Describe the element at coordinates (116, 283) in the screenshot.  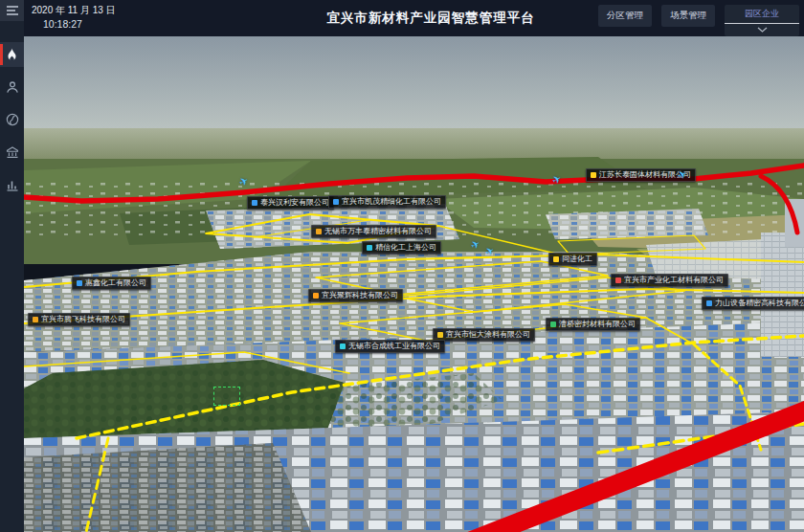
I see `company-label-text: 惠鑫化工有限公司` at that location.